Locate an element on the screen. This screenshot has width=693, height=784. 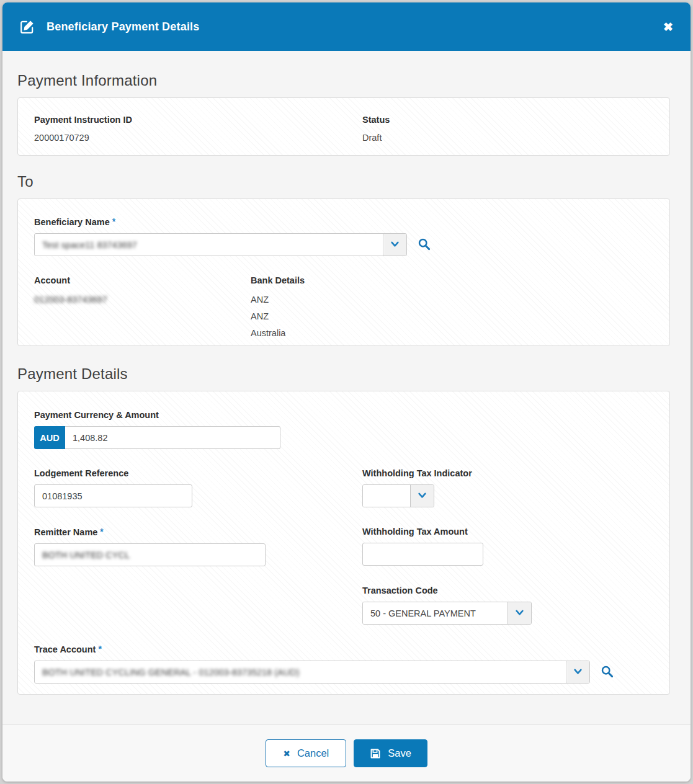
currency-badge: AUD is located at coordinates (50, 438).